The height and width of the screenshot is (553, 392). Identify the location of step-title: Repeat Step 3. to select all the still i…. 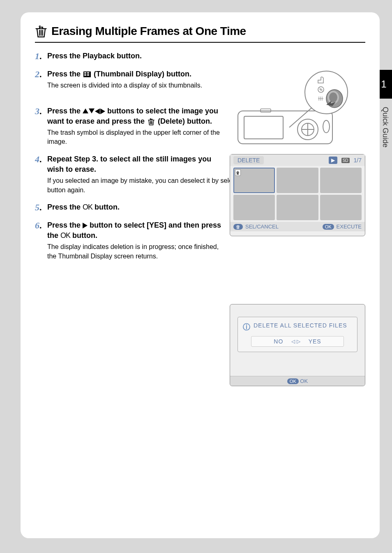
(136, 164).